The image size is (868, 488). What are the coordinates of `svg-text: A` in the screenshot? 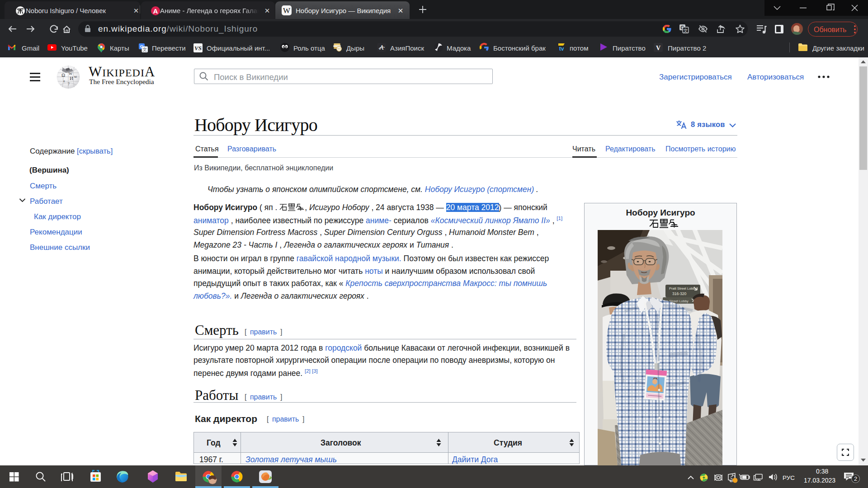 It's located at (156, 11).